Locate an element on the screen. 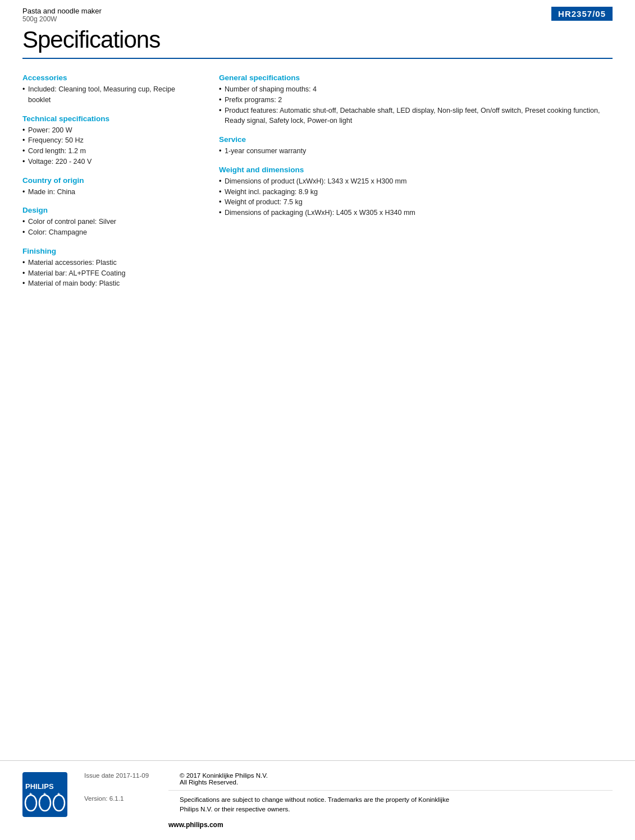 The width and height of the screenshot is (635, 840). section-title-finishing: Finishing is located at coordinates (109, 251).